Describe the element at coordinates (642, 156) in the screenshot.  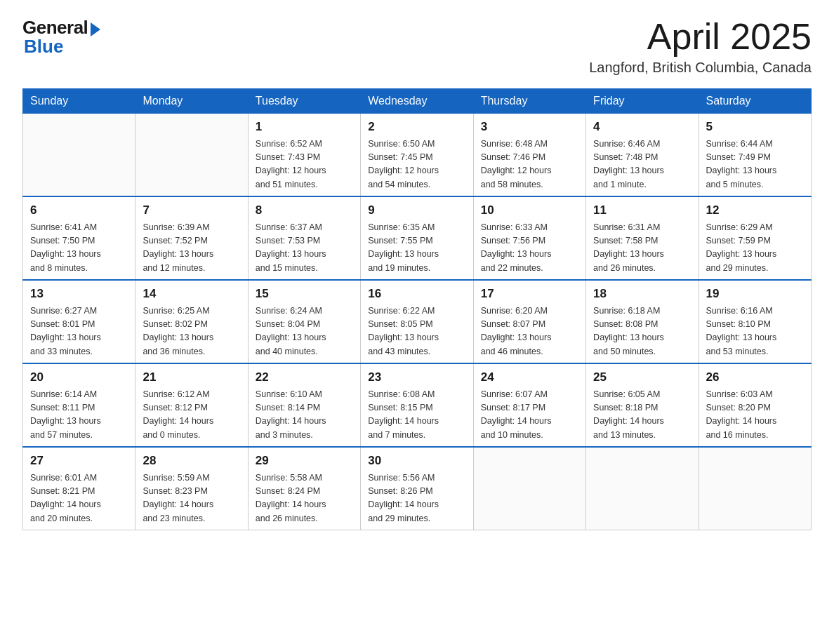
I see `calendar-day-cell: 4Sunrise: 6:46 AMSunset: 7:48 PMDaylight…` at that location.